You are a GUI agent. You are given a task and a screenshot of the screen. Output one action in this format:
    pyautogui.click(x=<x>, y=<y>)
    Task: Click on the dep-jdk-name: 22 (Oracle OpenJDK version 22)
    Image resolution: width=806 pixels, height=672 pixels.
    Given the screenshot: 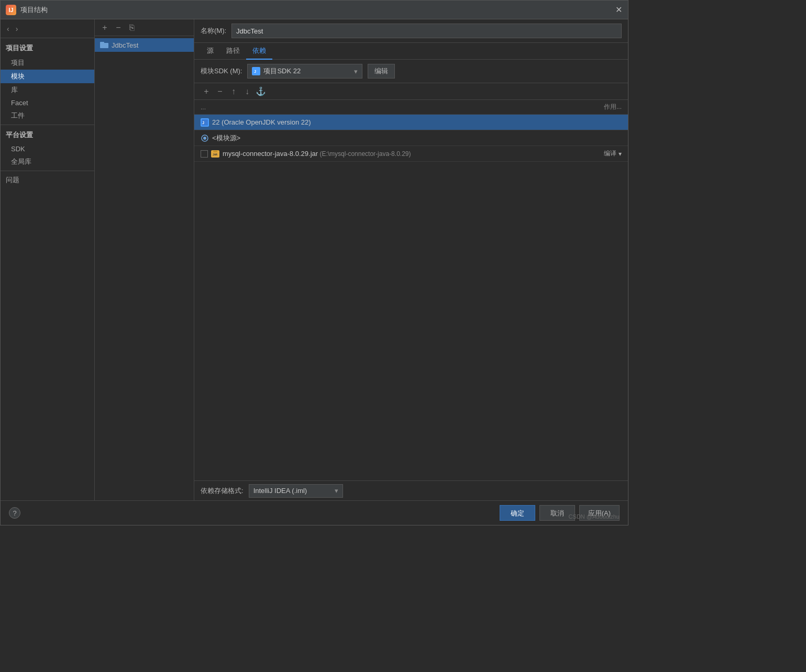 What is the action you would take?
    pyautogui.click(x=417, y=122)
    